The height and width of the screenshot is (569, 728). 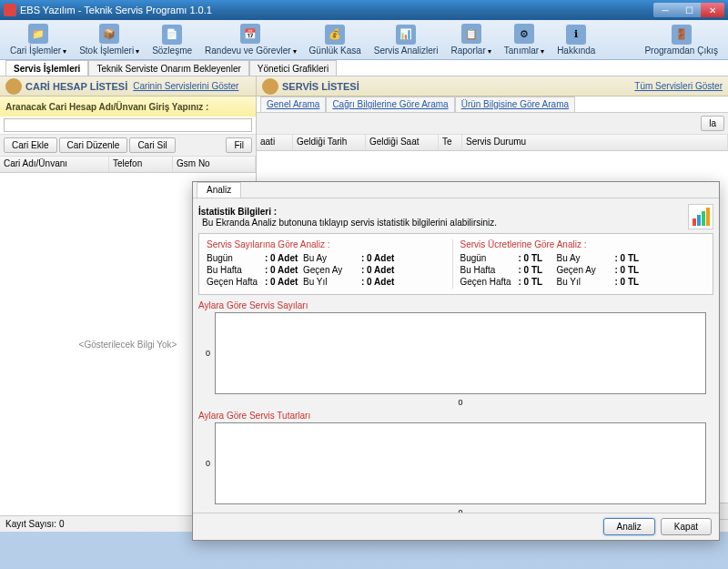 I want to click on no-data-label: <Gösterilecek Bilgi Yok>, so click(x=128, y=344).